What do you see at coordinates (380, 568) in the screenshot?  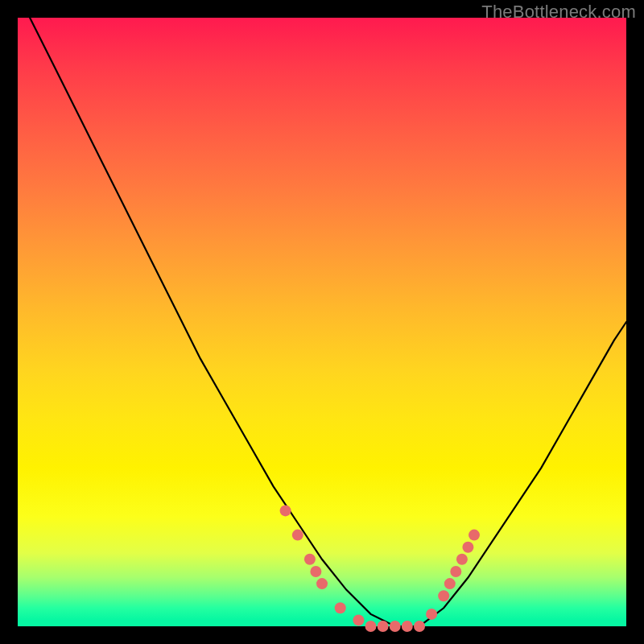 I see `sample-markers` at bounding box center [380, 568].